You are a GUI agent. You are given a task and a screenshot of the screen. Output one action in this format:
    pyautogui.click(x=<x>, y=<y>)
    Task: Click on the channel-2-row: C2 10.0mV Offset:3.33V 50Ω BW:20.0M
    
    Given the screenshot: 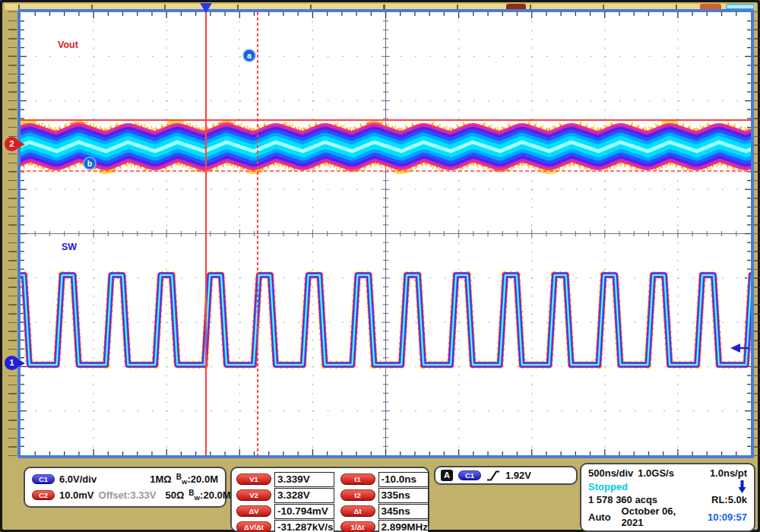 What is the action you would take?
    pyautogui.click(x=125, y=496)
    